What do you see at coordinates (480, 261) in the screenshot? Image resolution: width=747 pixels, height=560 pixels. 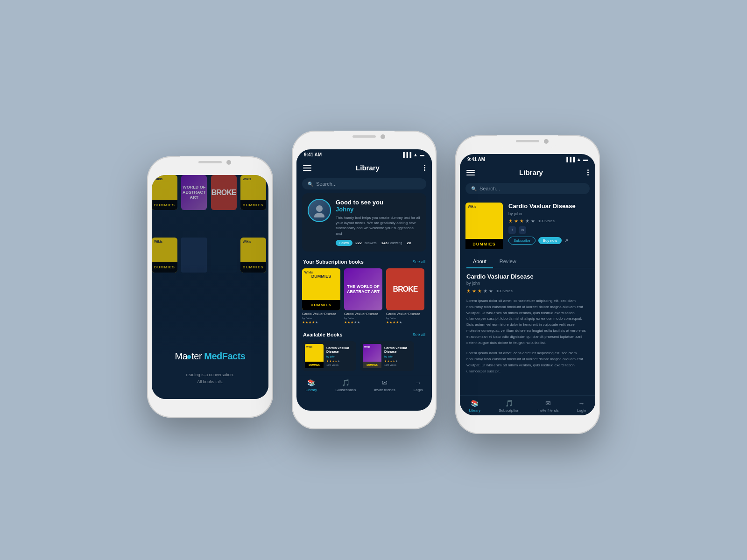 I see `tab-about: About` at bounding box center [480, 261].